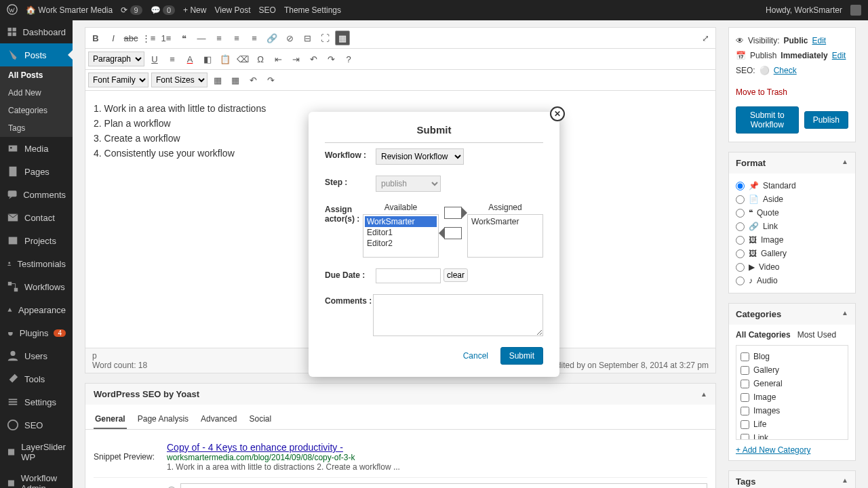 The width and height of the screenshot is (868, 488). Describe the element at coordinates (458, 315) in the screenshot. I see `comments-textarea` at that location.